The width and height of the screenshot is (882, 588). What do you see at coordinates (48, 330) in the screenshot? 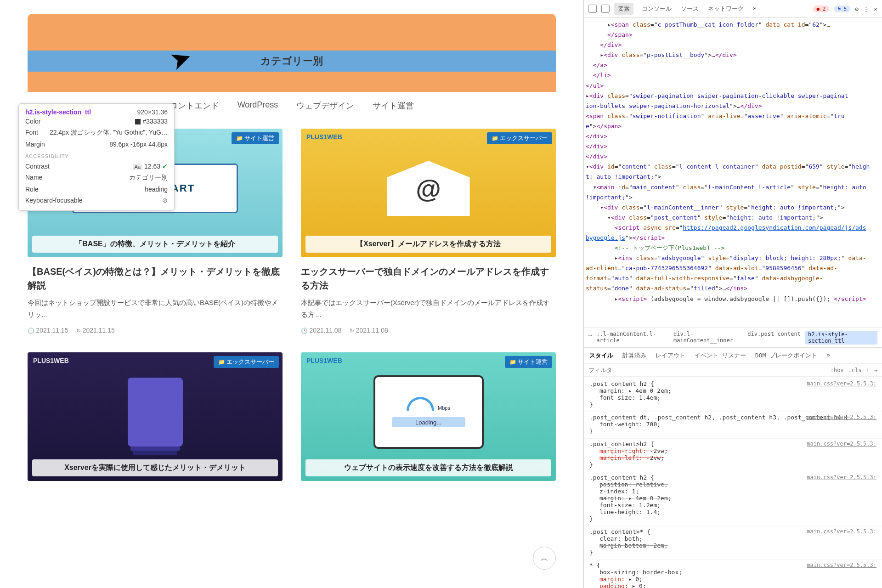
I see `post-date-posted: 2021.11.15` at bounding box center [48, 330].